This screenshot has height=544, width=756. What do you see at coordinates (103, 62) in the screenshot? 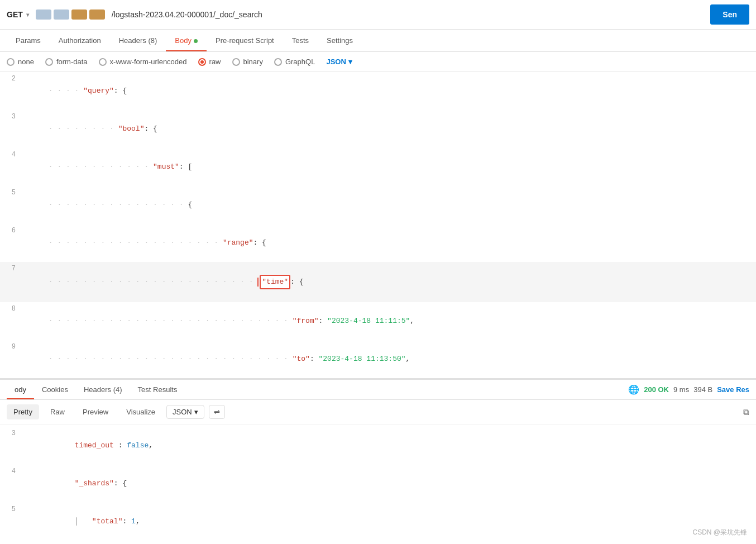
I see `radio-urlencoded` at bounding box center [103, 62].